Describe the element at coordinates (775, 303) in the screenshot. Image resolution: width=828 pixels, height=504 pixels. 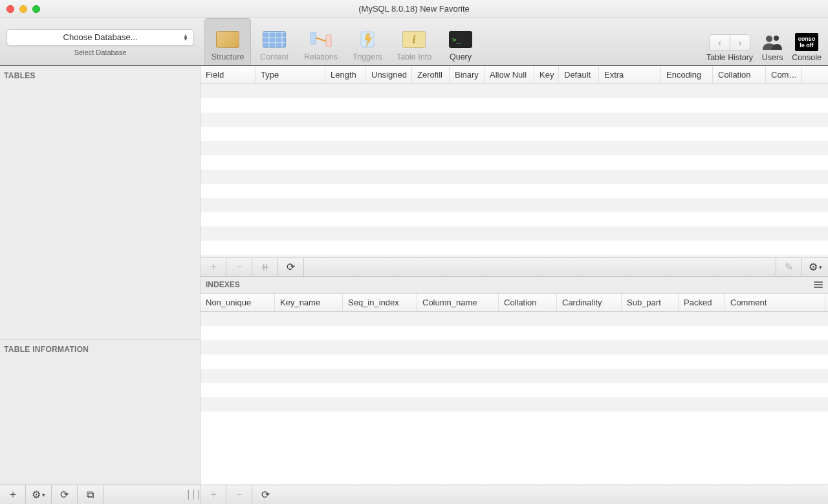
I see `indexes-col-comment: Comment` at that location.